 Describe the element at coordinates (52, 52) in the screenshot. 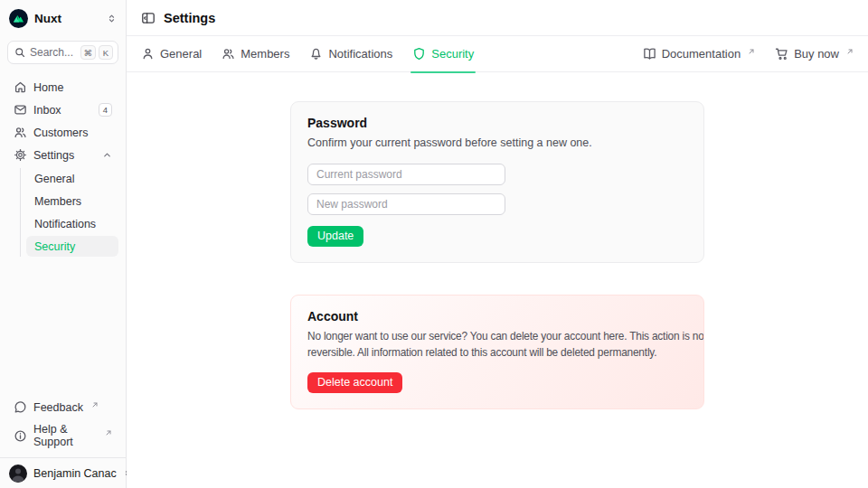

I see `search-placeholder: Search...` at that location.